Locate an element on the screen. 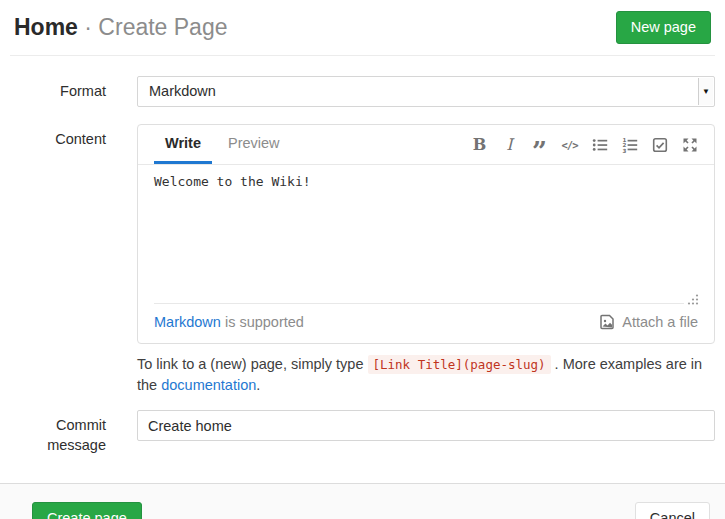 This screenshot has width=725, height=519. tab-write: Write is located at coordinates (183, 144).